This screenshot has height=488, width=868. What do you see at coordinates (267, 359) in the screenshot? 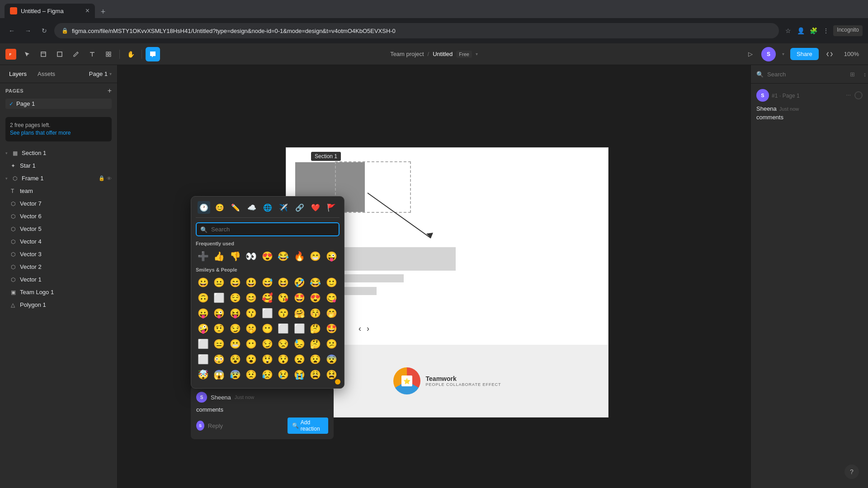
I see `emoji-s50: 😲` at bounding box center [267, 359].